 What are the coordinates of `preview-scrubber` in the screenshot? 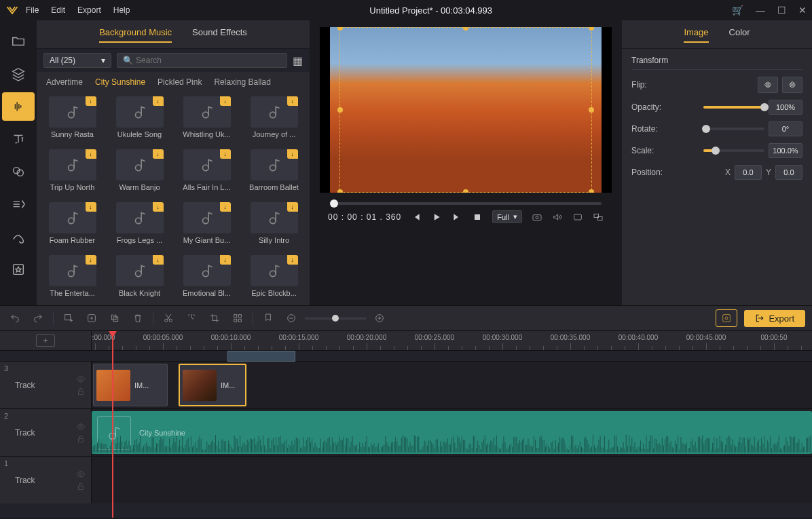 It's located at (466, 204).